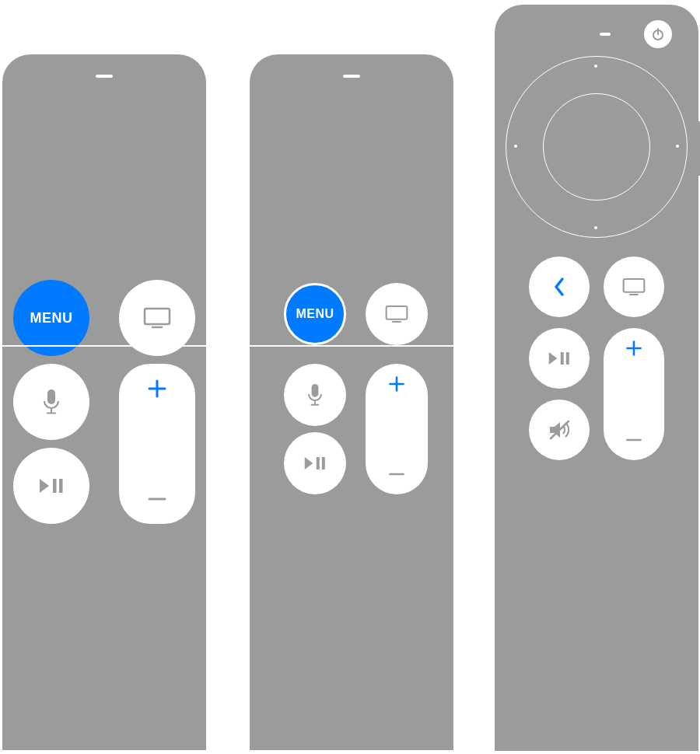  Describe the element at coordinates (559, 287) in the screenshot. I see `chevron-left-icon` at that location.